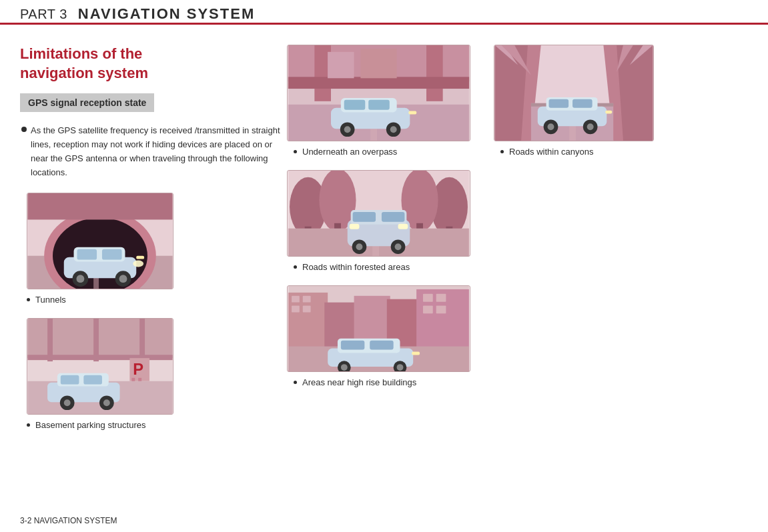 Image resolution: width=768 pixels, height=532 pixels. I want to click on forested-image, so click(379, 213).